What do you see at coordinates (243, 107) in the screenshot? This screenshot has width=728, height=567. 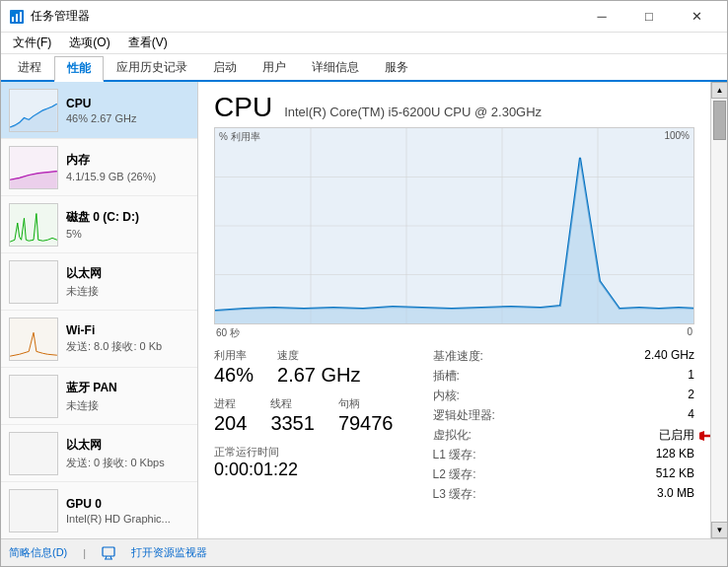 I see `cpu-main-title: CPU` at bounding box center [243, 107].